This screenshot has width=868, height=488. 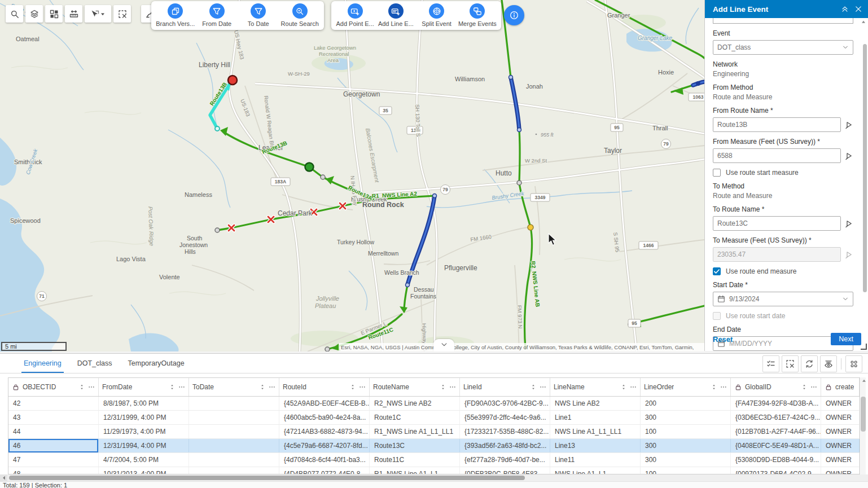 I want to click on basemap-grid-tool-button, so click(x=54, y=14).